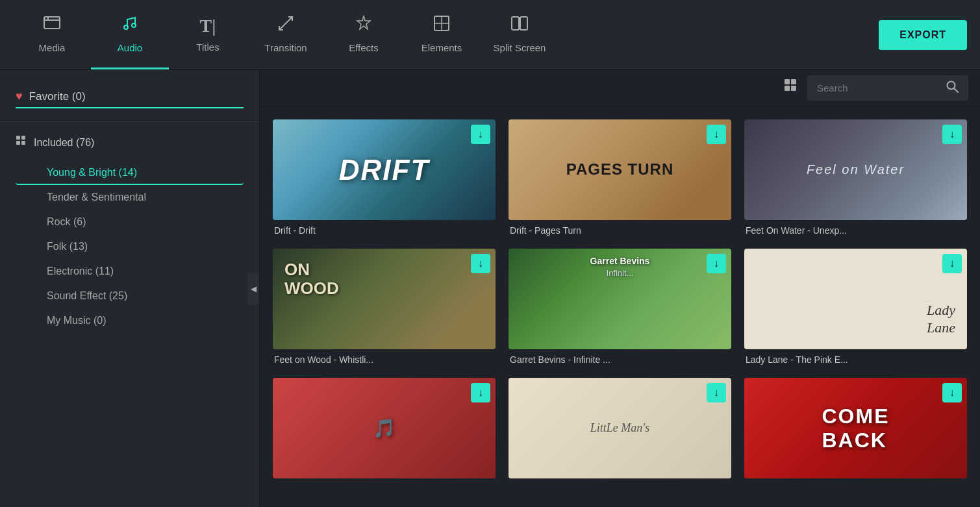  What do you see at coordinates (620, 428) in the screenshot?
I see `media-thumbnail: LittLe Man's ↓` at bounding box center [620, 428].